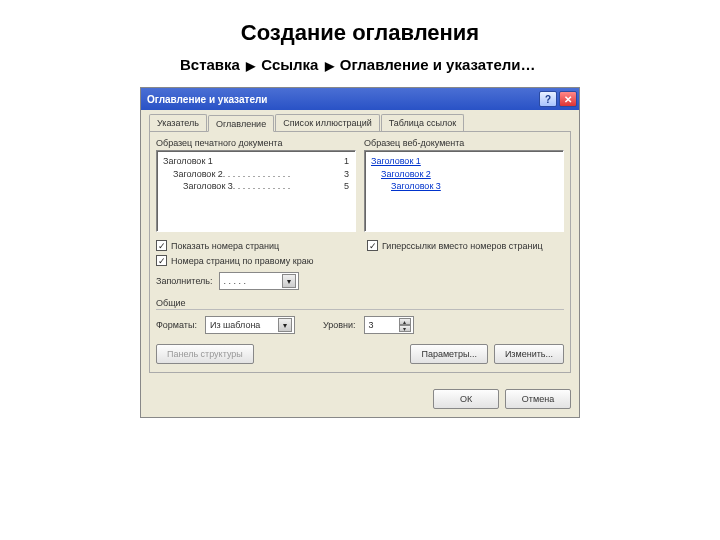 The image size is (720, 540). What do you see at coordinates (405, 322) in the screenshot?
I see `spinner-up-icon: ▴` at bounding box center [405, 322].